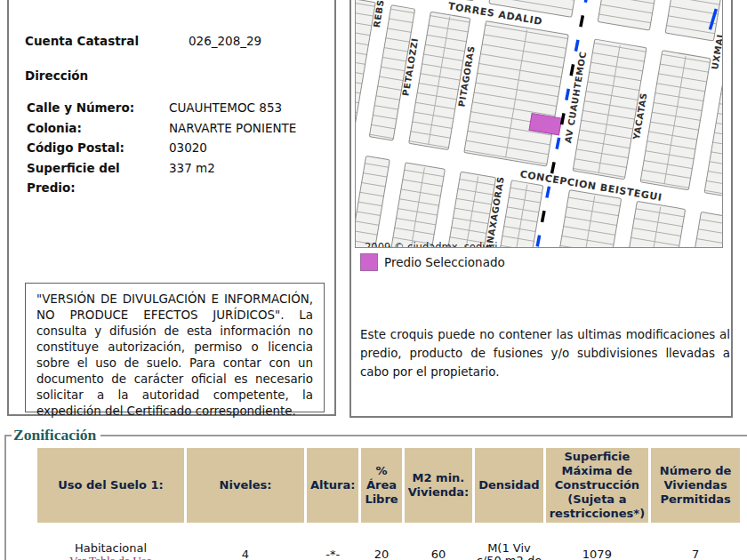  What do you see at coordinates (110, 556) in the screenshot?
I see `ver-tabla-de-uso-link: Ver Tabla de Uso` at bounding box center [110, 556].